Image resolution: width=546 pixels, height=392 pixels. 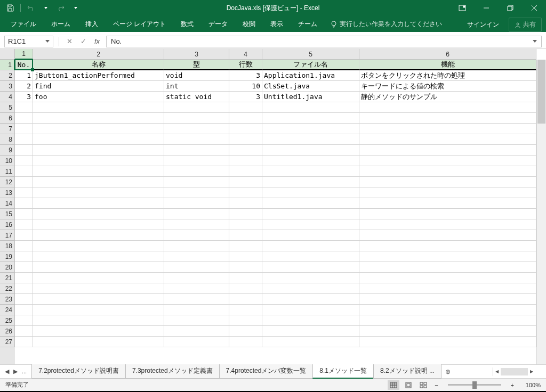 I want to click on cell: ClsSet.java, so click(x=311, y=86).